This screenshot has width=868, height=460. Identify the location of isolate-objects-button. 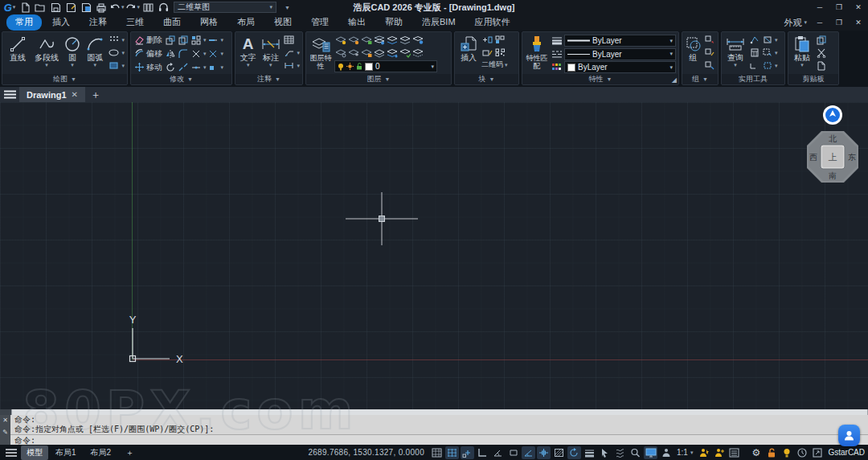
(786, 453).